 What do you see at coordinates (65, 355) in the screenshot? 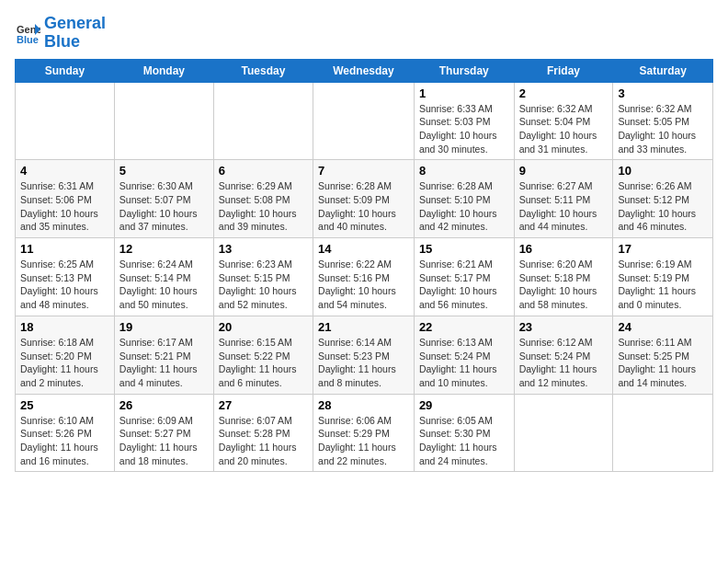
I see `calendar-cell: 18Sunrise: 6:18 AMSunset: 5:20 PMDayligh…` at bounding box center [65, 355].